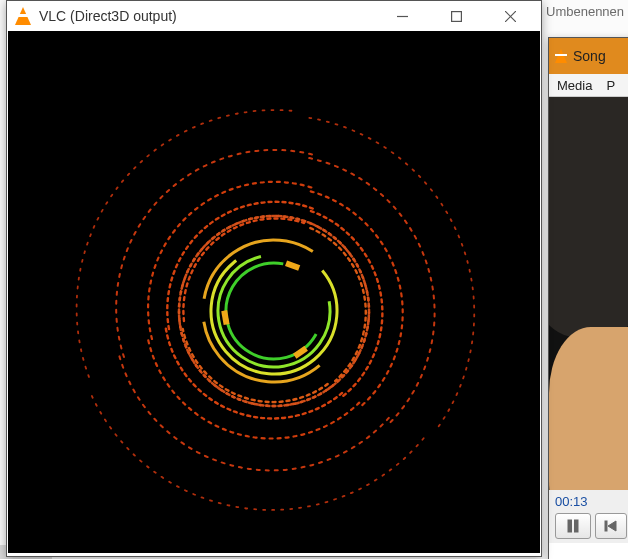 This screenshot has width=628, height=559. What do you see at coordinates (592, 502) in the screenshot?
I see `playback-time: 00:13` at bounding box center [592, 502].